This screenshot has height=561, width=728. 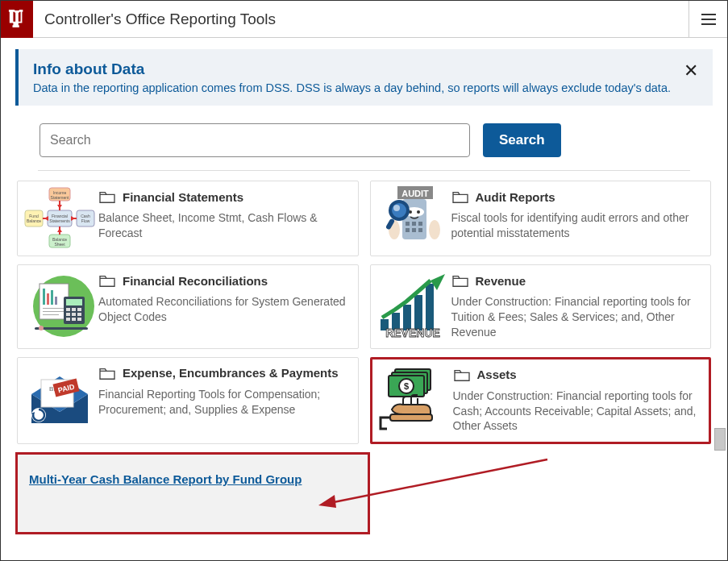 What do you see at coordinates (364, 77) in the screenshot?
I see `info-banner: Info about Data Data in the reporting ap…` at bounding box center [364, 77].